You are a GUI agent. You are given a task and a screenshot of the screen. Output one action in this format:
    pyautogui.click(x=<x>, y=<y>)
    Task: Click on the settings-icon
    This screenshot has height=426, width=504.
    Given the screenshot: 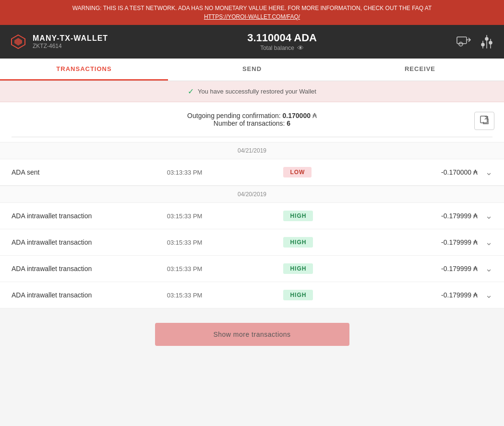 What is the action you would take?
    pyautogui.click(x=487, y=42)
    